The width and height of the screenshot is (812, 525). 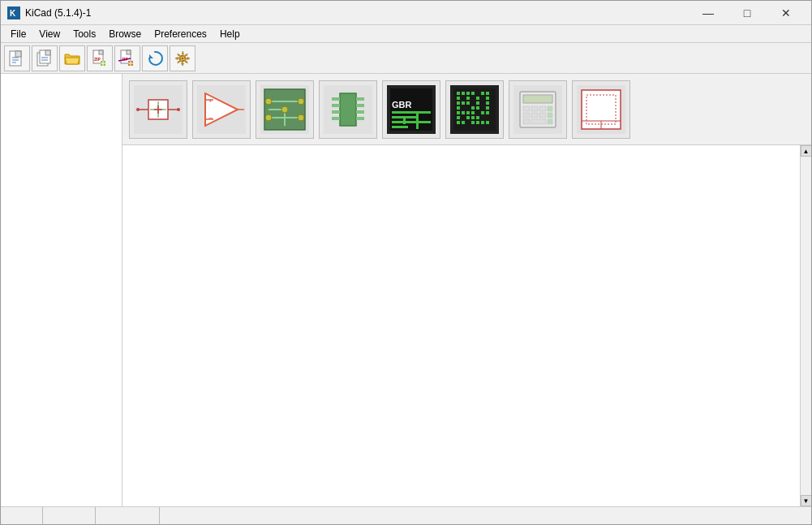 I want to click on bitmap-converter-button, so click(x=475, y=110).